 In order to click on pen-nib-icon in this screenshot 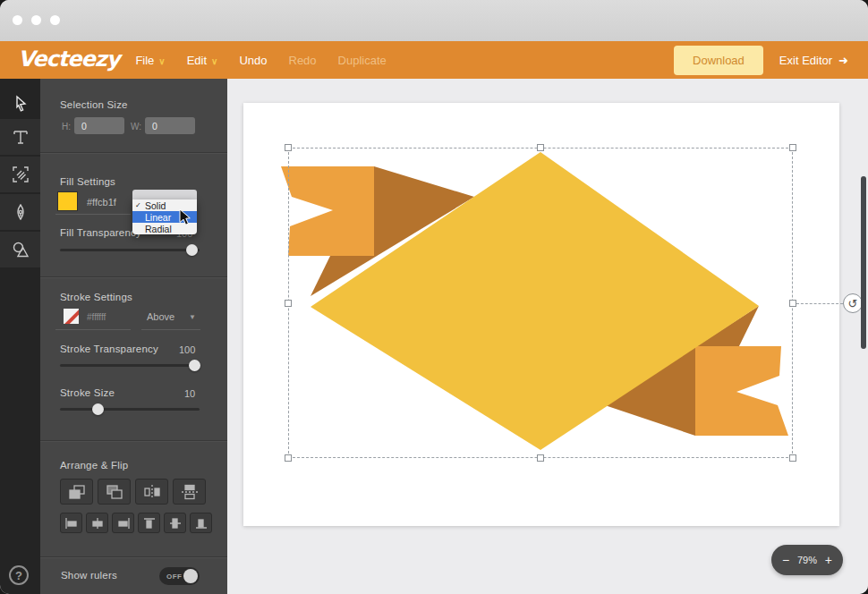, I will do `click(21, 212)`.